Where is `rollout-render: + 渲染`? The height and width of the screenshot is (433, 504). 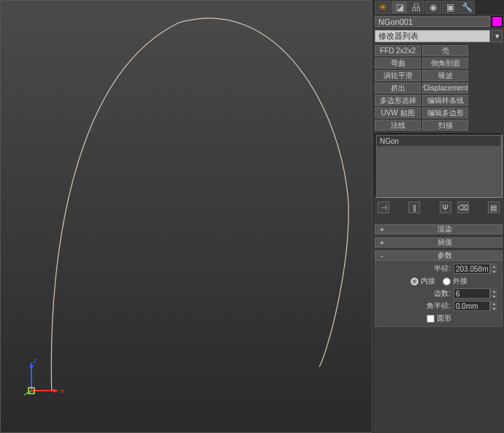 rollout-render: + 渲染 is located at coordinates (438, 229).